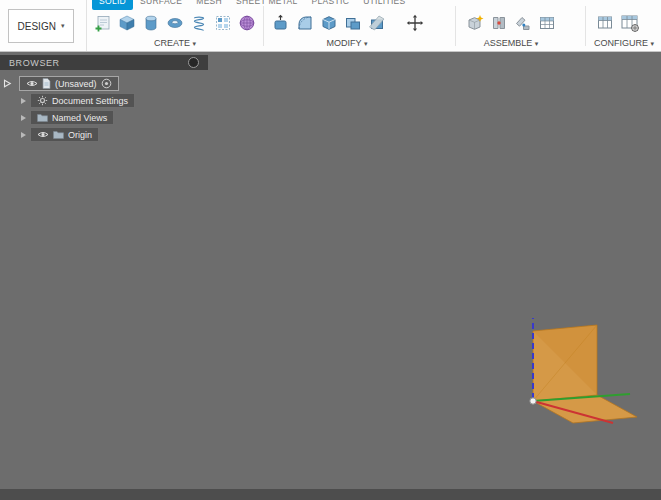 This screenshot has width=661, height=500. What do you see at coordinates (347, 43) in the screenshot?
I see `modify-dropdown: MODIFY ▾` at bounding box center [347, 43].